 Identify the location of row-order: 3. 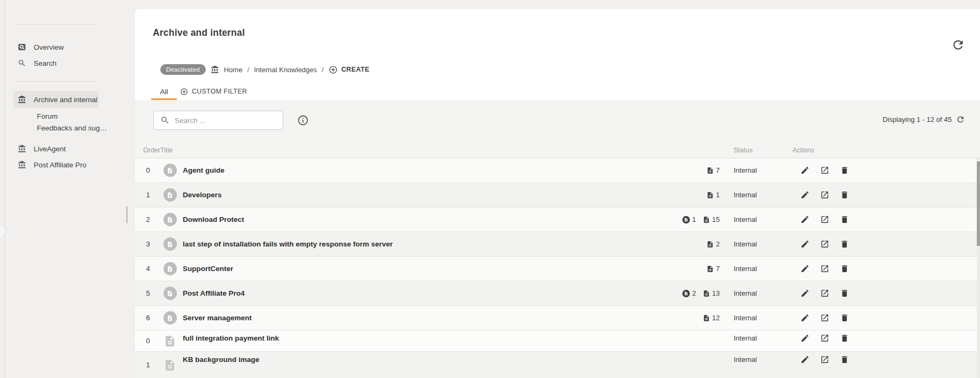
(148, 244).